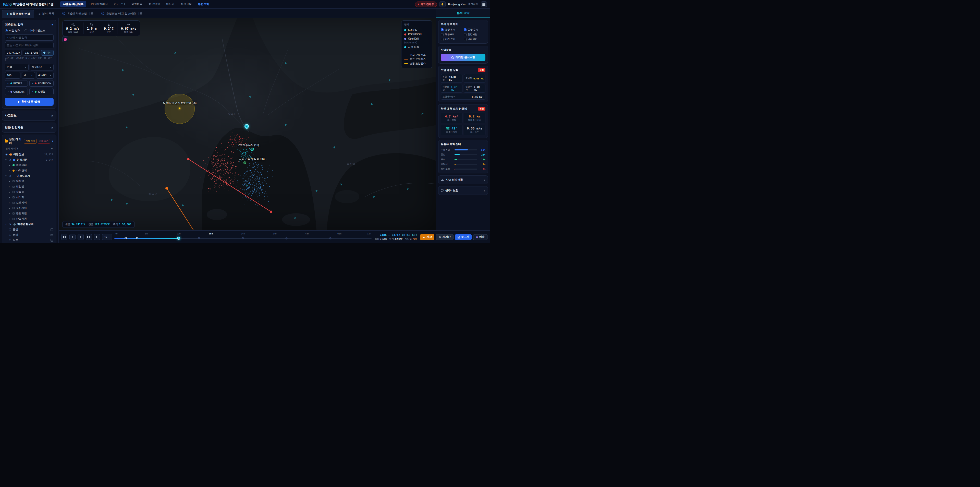 The width and height of the screenshot is (980, 487). I want to click on prediction-input-header: 예측정보 입력 ▼, so click(29, 25).